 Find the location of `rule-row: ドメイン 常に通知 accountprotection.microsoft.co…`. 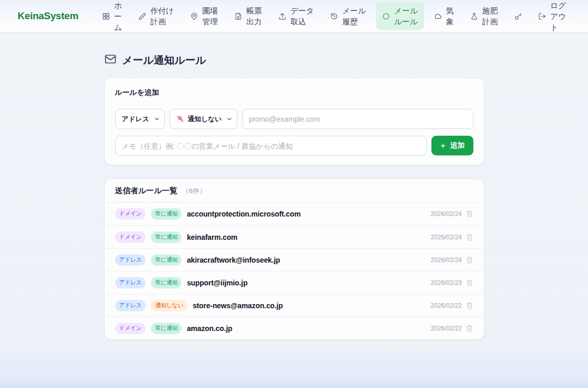

rule-row: ドメイン 常に通知 accountprotection.microsoft.co… is located at coordinates (295, 214).